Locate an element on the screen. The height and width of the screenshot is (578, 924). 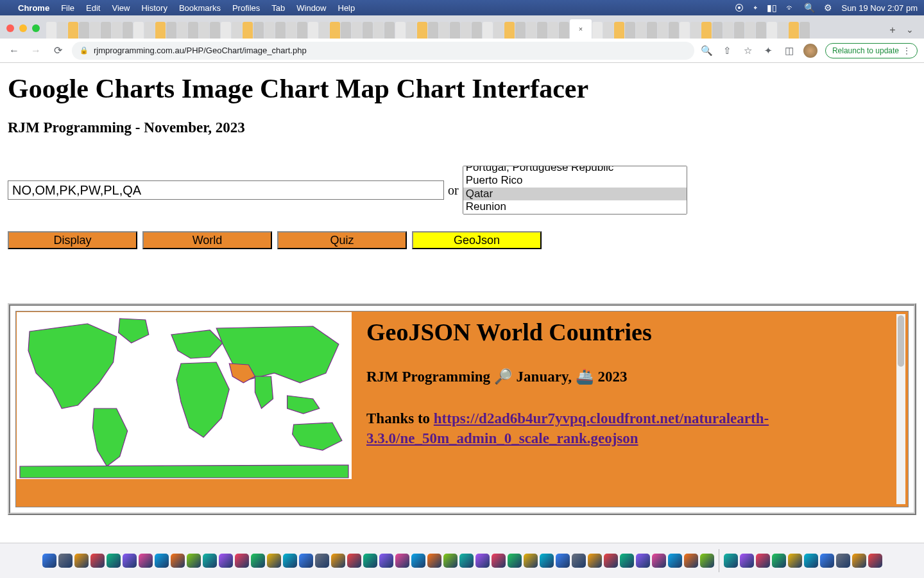
country-option: Qatar is located at coordinates (575, 194).